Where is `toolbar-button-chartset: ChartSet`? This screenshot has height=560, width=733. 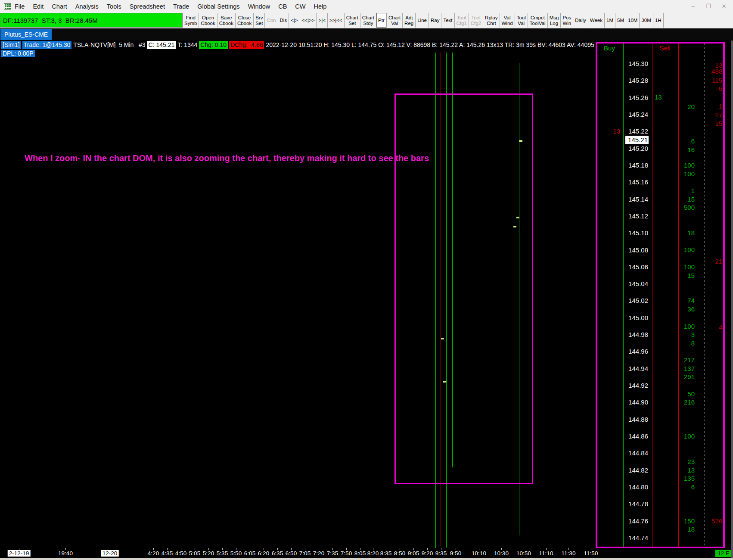
toolbar-button-chartset: ChartSet is located at coordinates (352, 20).